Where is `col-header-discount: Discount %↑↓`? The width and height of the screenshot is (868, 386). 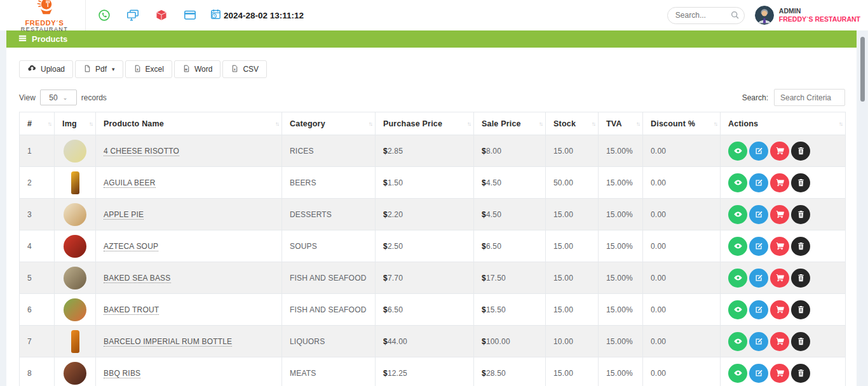 col-header-discount: Discount %↑↓ is located at coordinates (682, 124).